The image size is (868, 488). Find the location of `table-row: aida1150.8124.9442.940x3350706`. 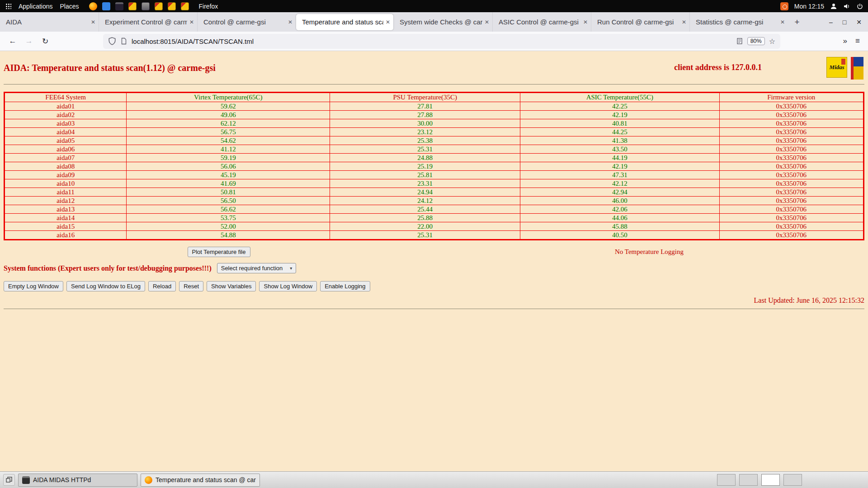

table-row: aida1150.8124.9442.940x3350706 is located at coordinates (434, 192).